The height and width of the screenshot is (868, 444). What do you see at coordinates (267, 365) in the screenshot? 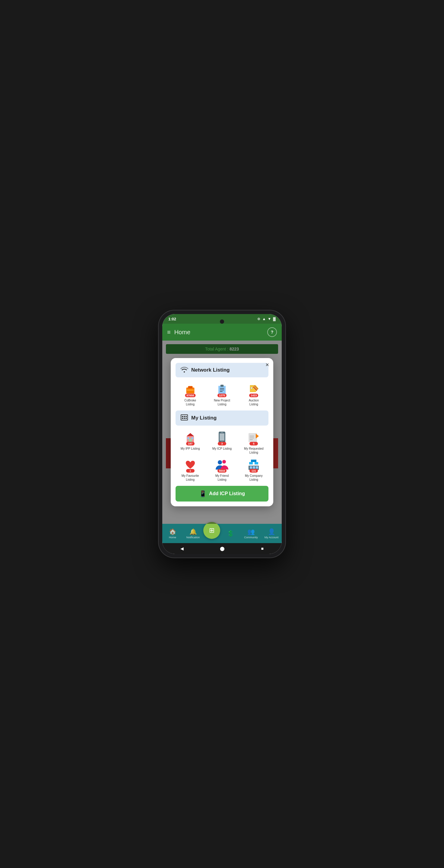
I see `modal-close-button: ×` at bounding box center [267, 365].